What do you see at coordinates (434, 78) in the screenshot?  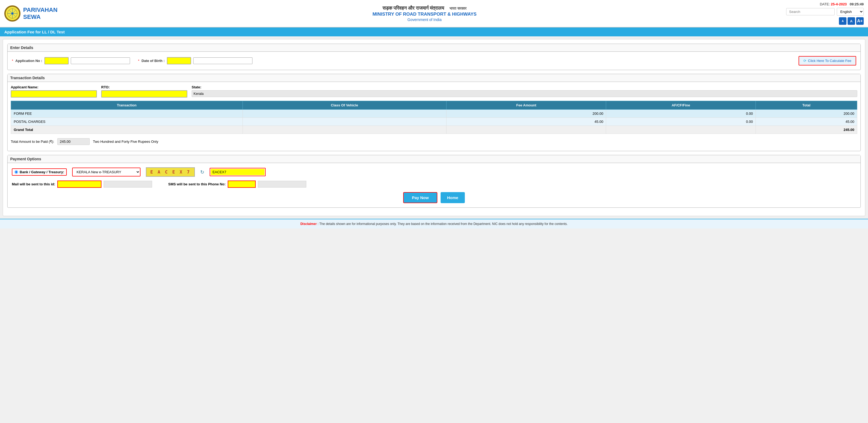 I see `transaction-details-title: Transaction Details` at bounding box center [434, 78].